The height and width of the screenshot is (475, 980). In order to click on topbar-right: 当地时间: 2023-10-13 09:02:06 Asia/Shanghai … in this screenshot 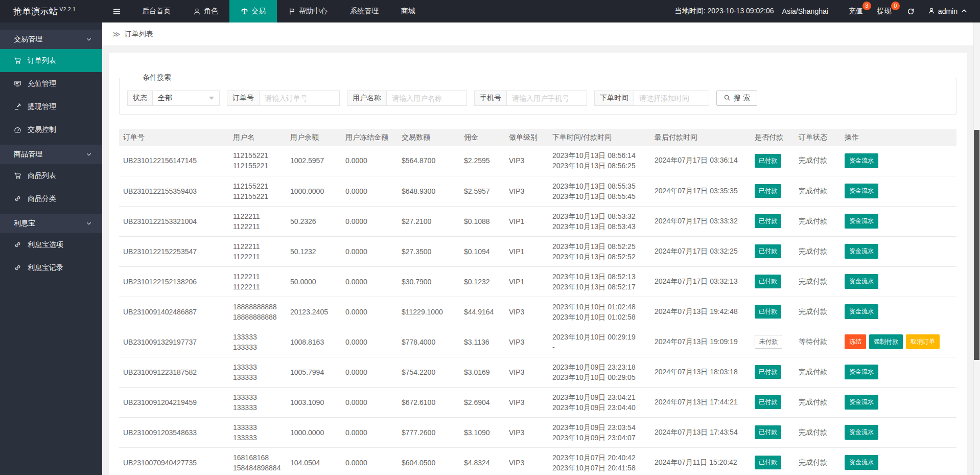, I will do `click(828, 11)`.